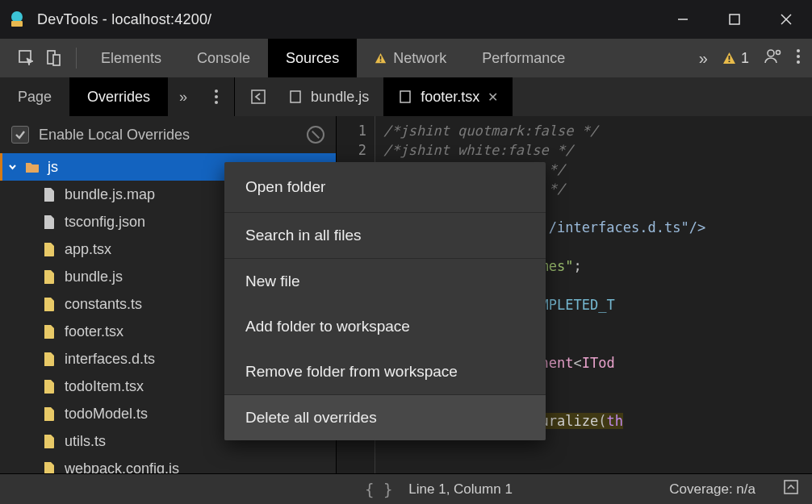  Describe the element at coordinates (460, 489) in the screenshot. I see `cursor-position: Line 1, Column 1` at that location.